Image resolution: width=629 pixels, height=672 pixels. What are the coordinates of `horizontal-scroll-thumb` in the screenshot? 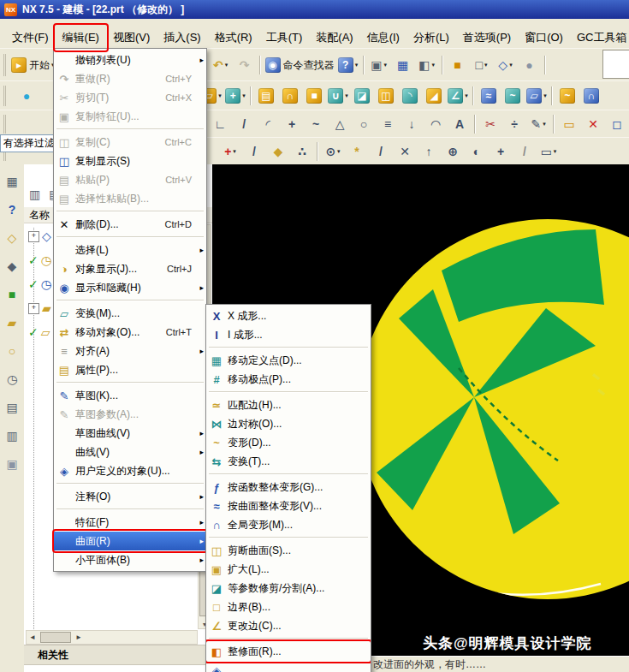 It's located at (56, 637).